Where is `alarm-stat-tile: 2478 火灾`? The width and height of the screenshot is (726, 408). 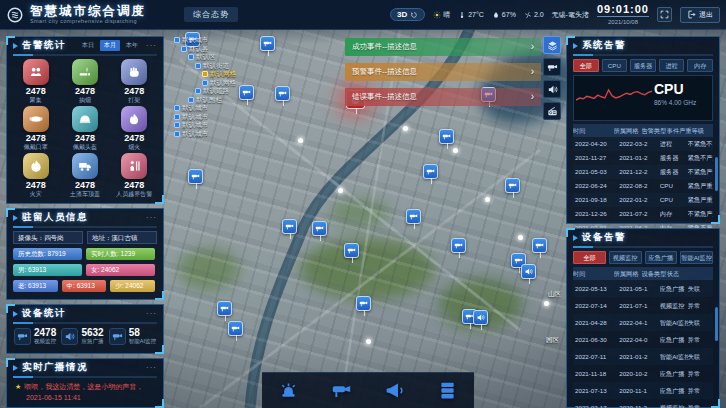
alarm-stat-tile: 2478 火灾 is located at coordinates (36, 174).